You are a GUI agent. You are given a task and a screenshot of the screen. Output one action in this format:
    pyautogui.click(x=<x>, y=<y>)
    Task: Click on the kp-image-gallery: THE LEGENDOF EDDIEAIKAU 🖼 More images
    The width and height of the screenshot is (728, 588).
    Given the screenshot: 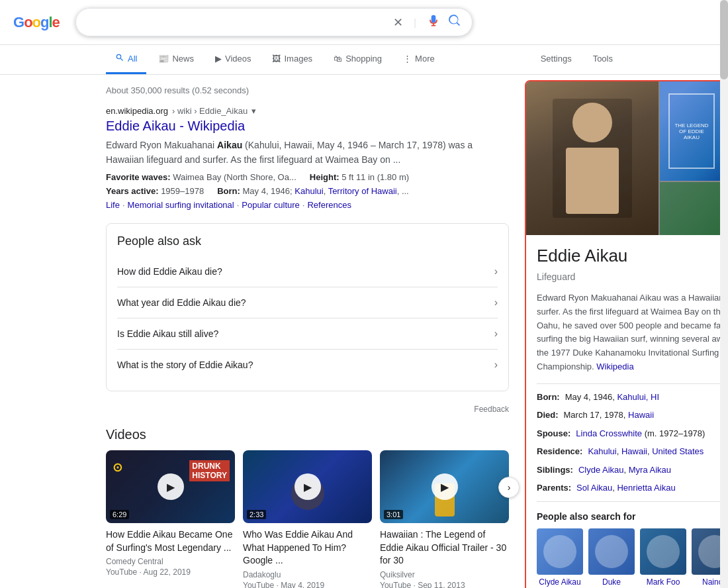 What is the action you would take?
    pyautogui.click(x=627, y=158)
    